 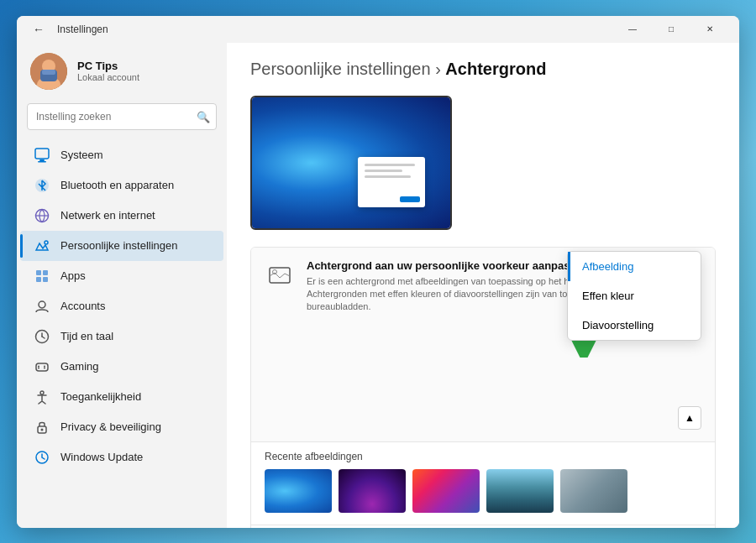 What do you see at coordinates (391, 182) in the screenshot?
I see `preview-window` at bounding box center [391, 182].